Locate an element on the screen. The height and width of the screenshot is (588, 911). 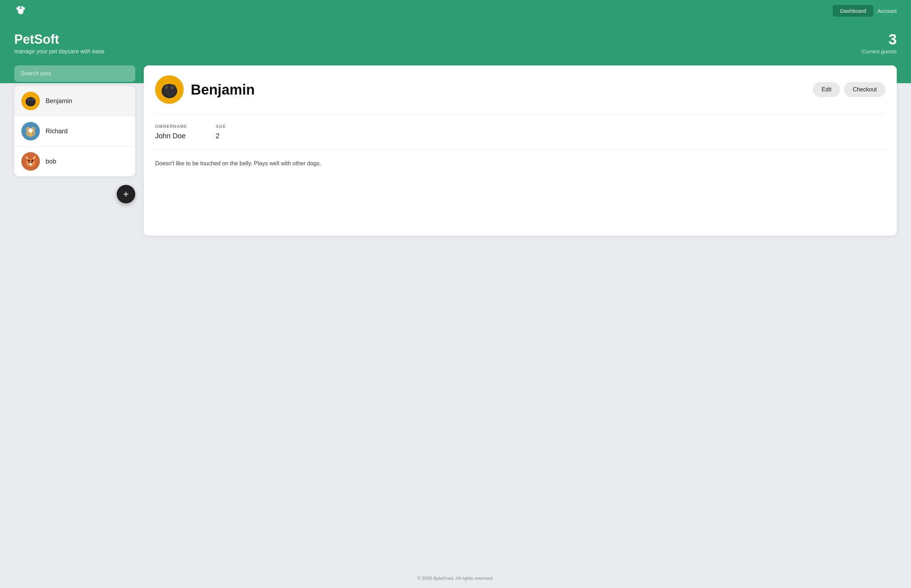
plus-icon: + is located at coordinates (126, 194).